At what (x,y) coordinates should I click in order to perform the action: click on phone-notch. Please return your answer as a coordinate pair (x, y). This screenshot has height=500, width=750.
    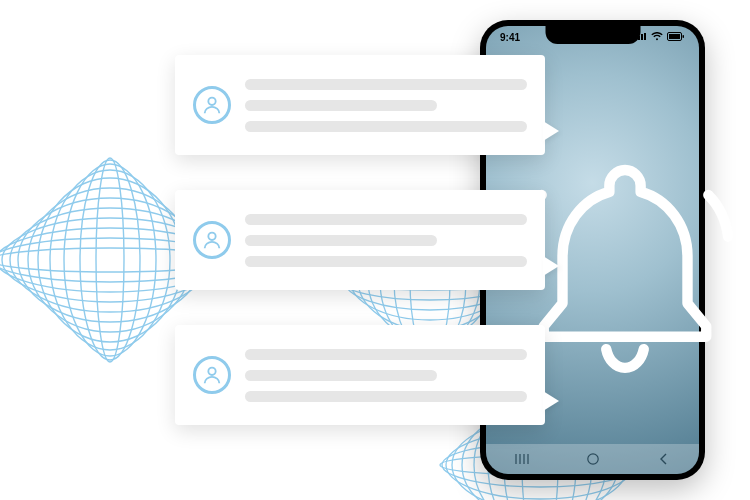
    Looking at the image, I should click on (592, 35).